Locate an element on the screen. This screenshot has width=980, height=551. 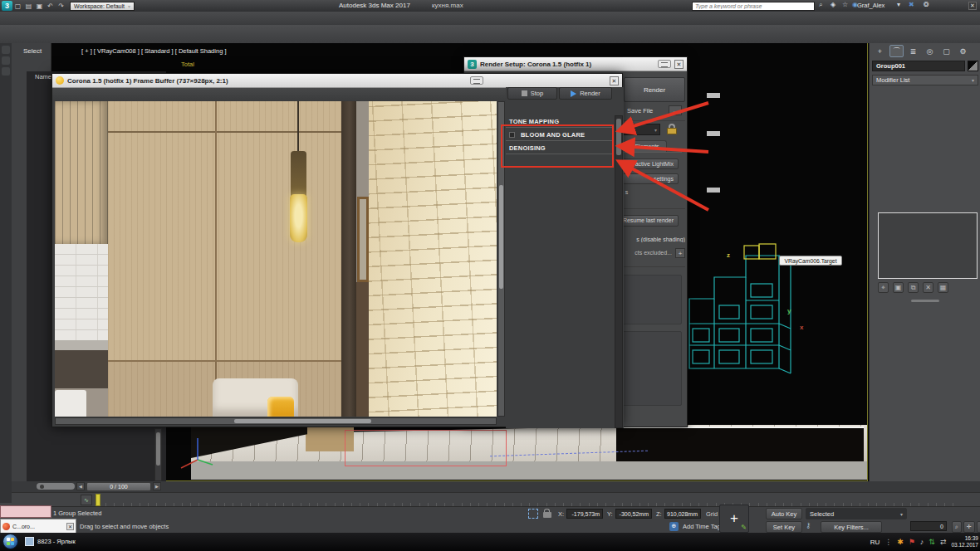
time-slider-frame-display: 0 / 100 is located at coordinates (119, 486).